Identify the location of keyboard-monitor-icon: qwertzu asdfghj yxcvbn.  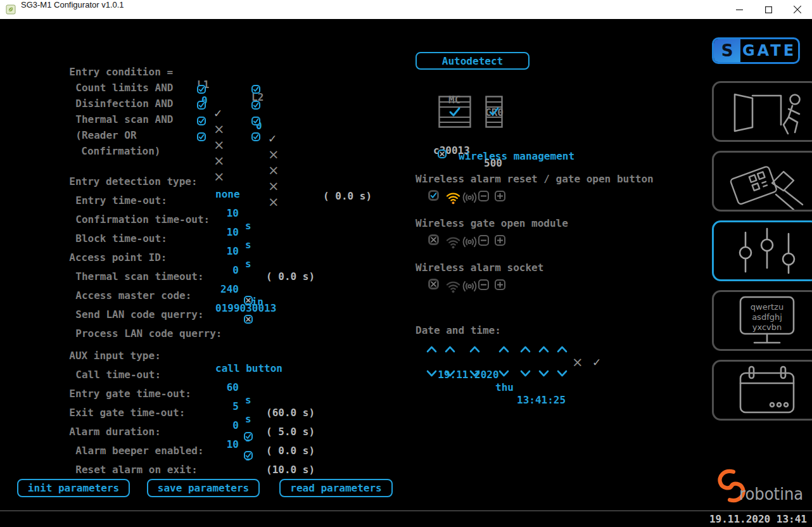
(763, 321).